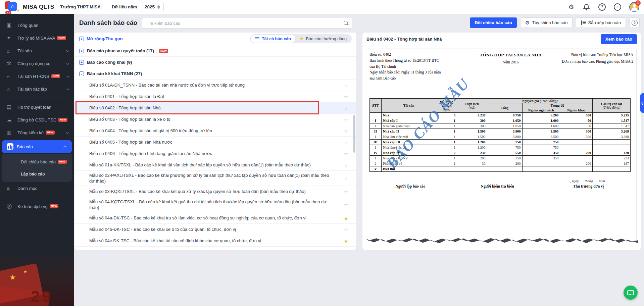  What do you see at coordinates (215, 218) in the screenshot?
I see `report-item-row: Mẫu số 04a-ĐK-TSC - Báo cáo kê khai trụ …` at bounding box center [215, 218].